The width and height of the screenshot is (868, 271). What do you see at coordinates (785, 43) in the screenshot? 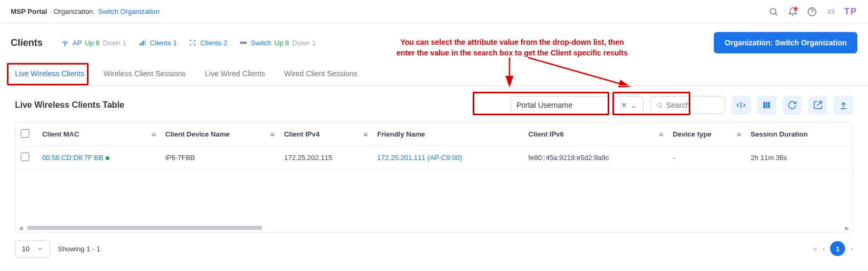
I see `org-switch-button: Organization: Switch Organization` at bounding box center [785, 43].